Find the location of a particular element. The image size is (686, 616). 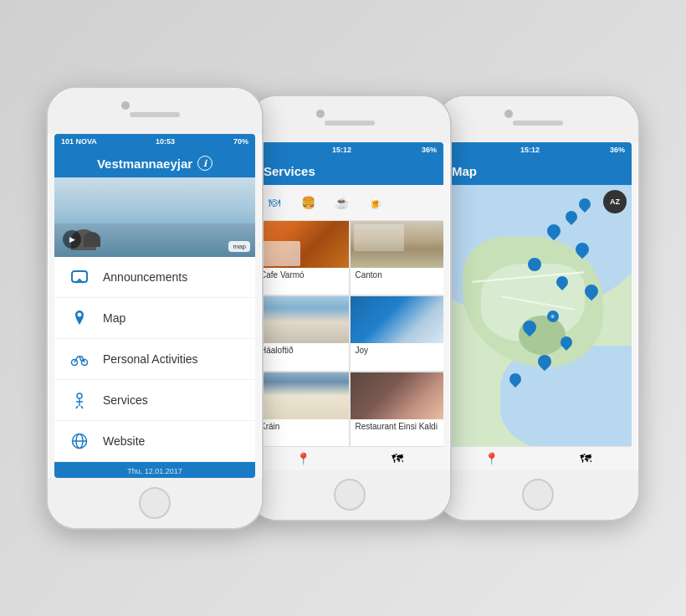

map-layers-icon: 🗺 is located at coordinates (586, 459).